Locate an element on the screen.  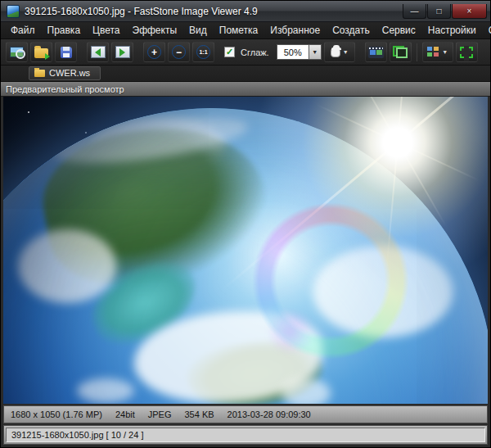
hand-dropdown-arrow-icon: ▼ is located at coordinates (345, 52).